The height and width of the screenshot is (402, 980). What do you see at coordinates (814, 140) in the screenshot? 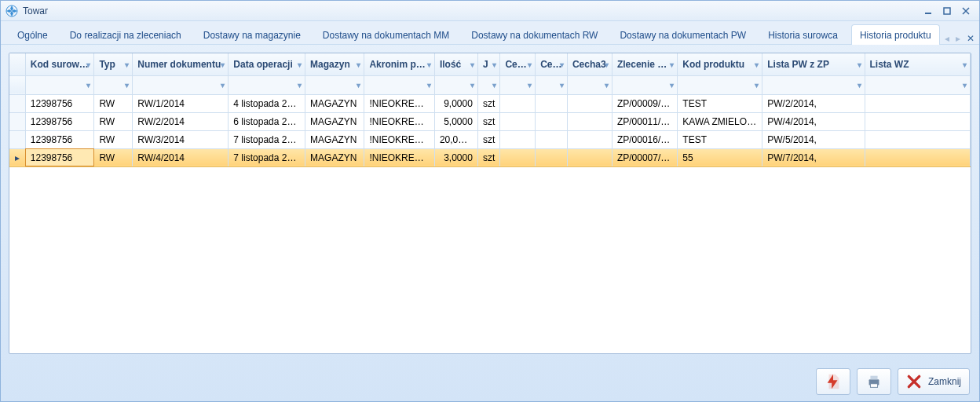
I see `cell: PW/5/2014,` at bounding box center [814, 140].